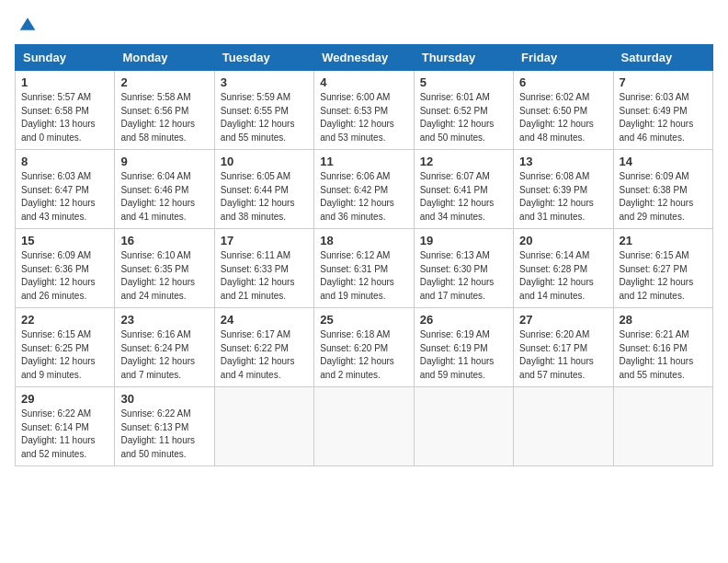 The image size is (728, 563). What do you see at coordinates (563, 355) in the screenshot?
I see `day-info: Sunrise: 6:20 AMSunset: 6:17 PMDaylight:…` at bounding box center [563, 355].